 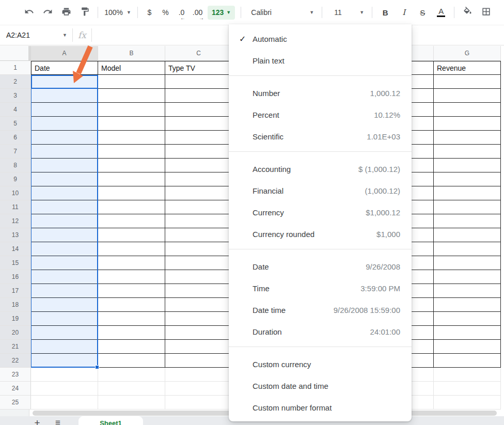 I want to click on cell-a7, so click(x=65, y=152).